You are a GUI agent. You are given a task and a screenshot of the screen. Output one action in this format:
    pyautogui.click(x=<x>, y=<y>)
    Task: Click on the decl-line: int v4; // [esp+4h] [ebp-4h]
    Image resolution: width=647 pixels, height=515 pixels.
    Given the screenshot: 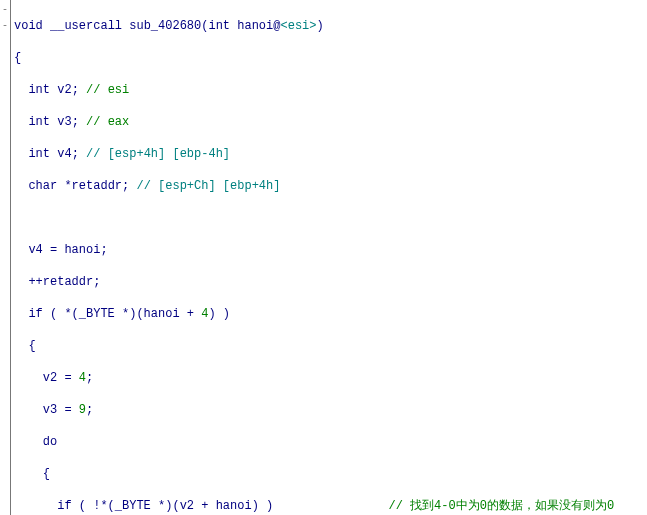 What is the action you would take?
    pyautogui.click(x=330, y=154)
    